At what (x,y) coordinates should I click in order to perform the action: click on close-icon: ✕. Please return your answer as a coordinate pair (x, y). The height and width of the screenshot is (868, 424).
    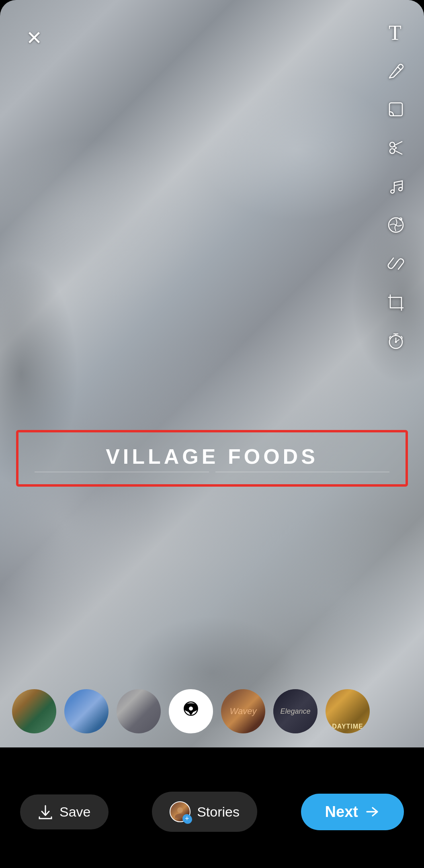
    Looking at the image, I should click on (34, 38).